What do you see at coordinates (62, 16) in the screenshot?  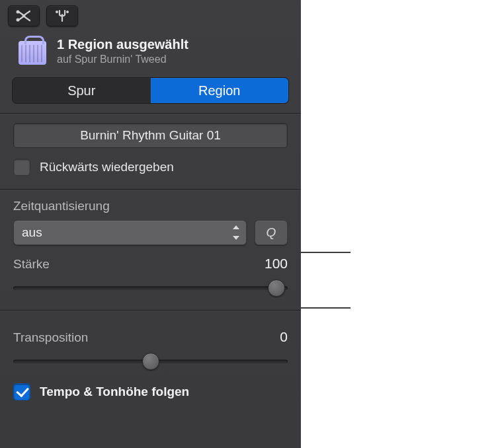 I see `tuning-fork-button` at bounding box center [62, 16].